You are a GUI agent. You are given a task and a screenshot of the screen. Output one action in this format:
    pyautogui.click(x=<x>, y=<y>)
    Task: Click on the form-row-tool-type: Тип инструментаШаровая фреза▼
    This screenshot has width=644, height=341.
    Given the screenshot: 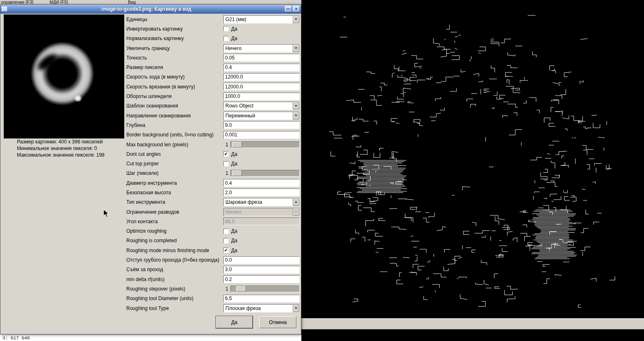 What is the action you would take?
    pyautogui.click(x=213, y=203)
    